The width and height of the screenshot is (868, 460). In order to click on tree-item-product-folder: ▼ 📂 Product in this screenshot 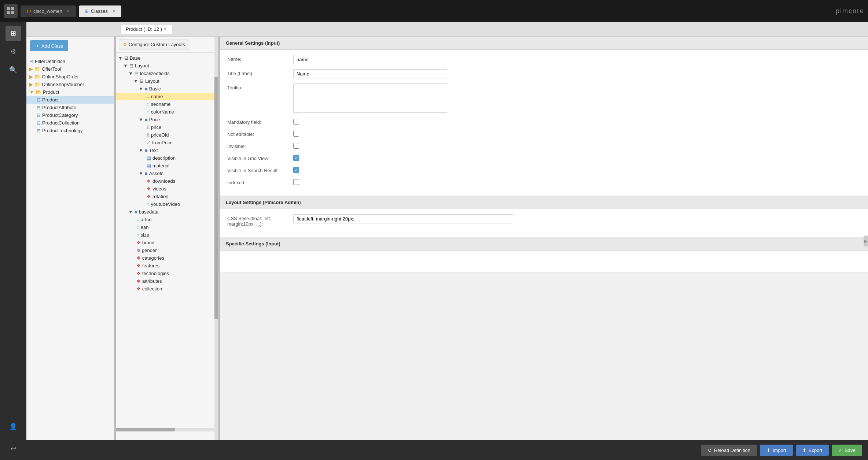, I will do `click(70, 92)`.